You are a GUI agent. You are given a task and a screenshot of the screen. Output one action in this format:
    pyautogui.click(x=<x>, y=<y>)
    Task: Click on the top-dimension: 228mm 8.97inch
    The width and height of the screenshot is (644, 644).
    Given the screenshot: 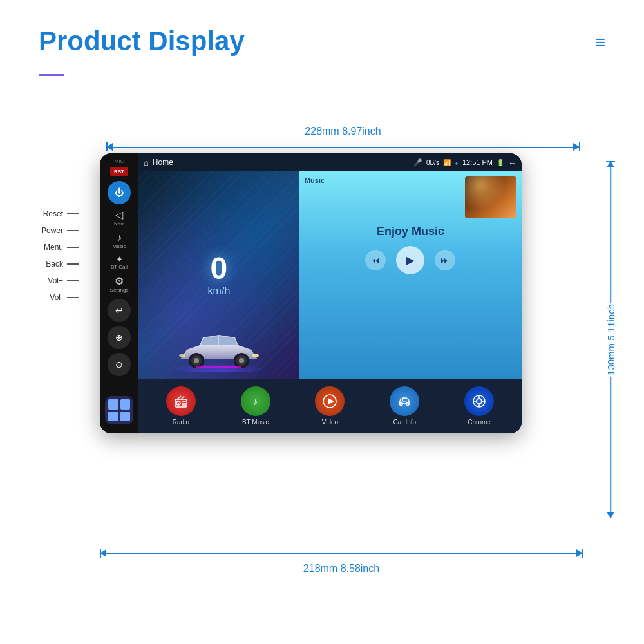 What is the action you would take?
    pyautogui.click(x=343, y=139)
    